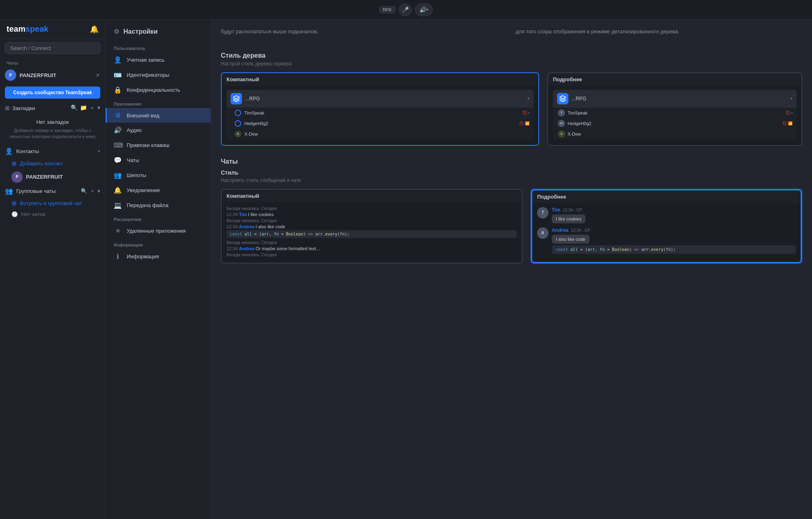 This screenshot has width=812, height=519. Describe the element at coordinates (37, 29) in the screenshot. I see `logo-speak: speak` at that location.